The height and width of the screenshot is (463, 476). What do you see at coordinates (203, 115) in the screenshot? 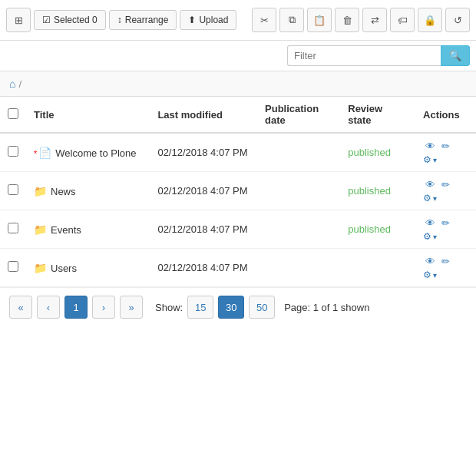
I see `col-header-modified: Last modified` at bounding box center [203, 115].